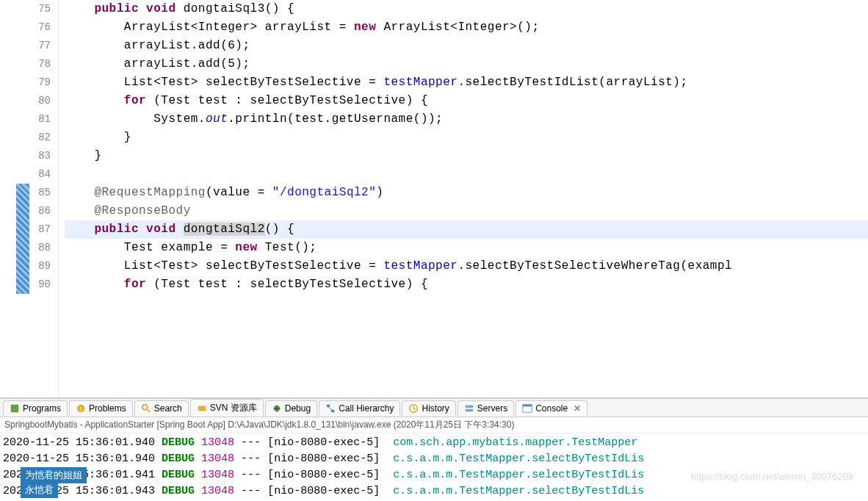 The height and width of the screenshot is (501, 868). What do you see at coordinates (25, 119) in the screenshot?
I see `line-number: 81` at bounding box center [25, 119].